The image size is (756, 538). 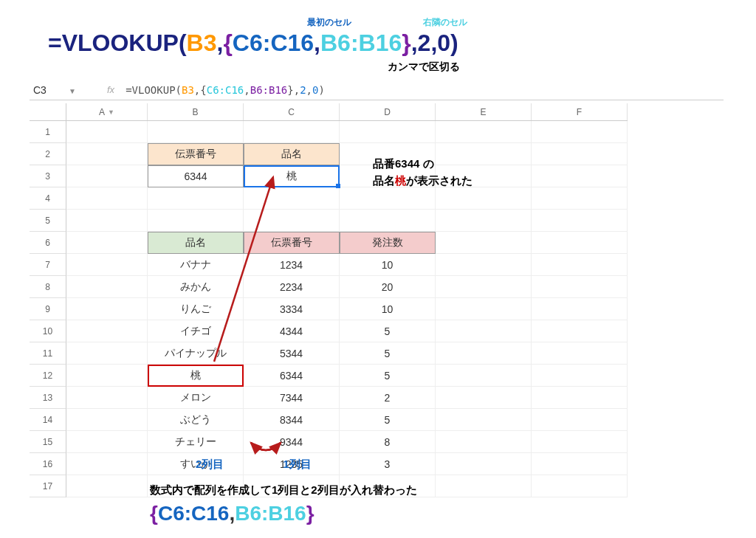 I want to click on cell: 4344, so click(x=292, y=331).